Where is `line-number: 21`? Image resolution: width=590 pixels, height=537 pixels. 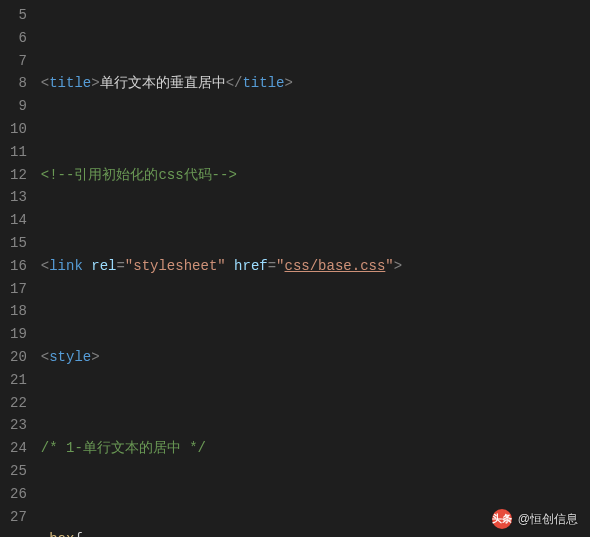
line-number: 21 is located at coordinates (18, 380).